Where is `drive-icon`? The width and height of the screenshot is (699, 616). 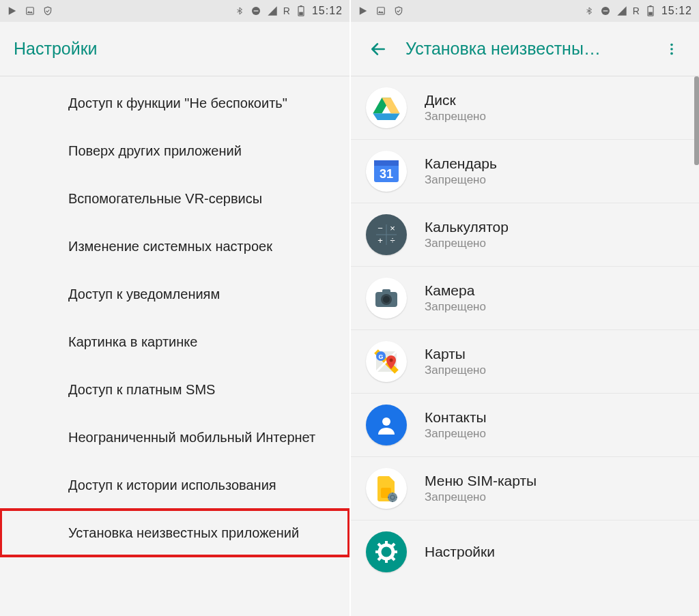 drive-icon is located at coordinates (386, 108).